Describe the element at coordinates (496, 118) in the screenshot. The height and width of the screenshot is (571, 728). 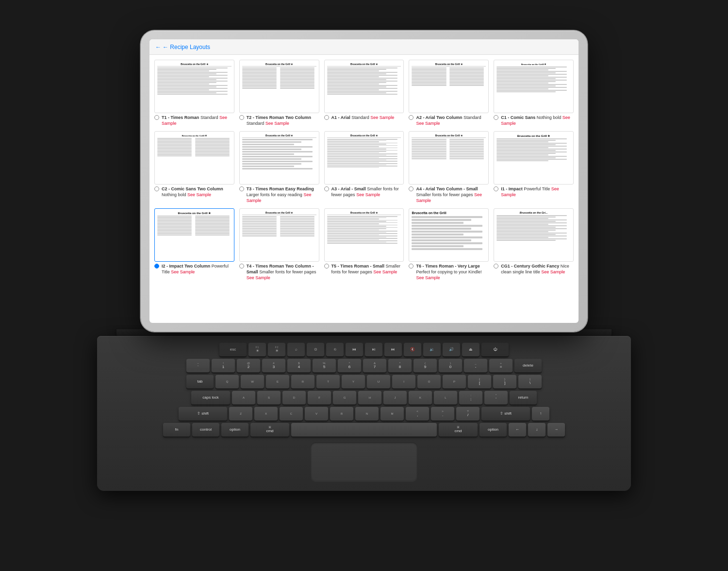
I see `radio-C1` at that location.